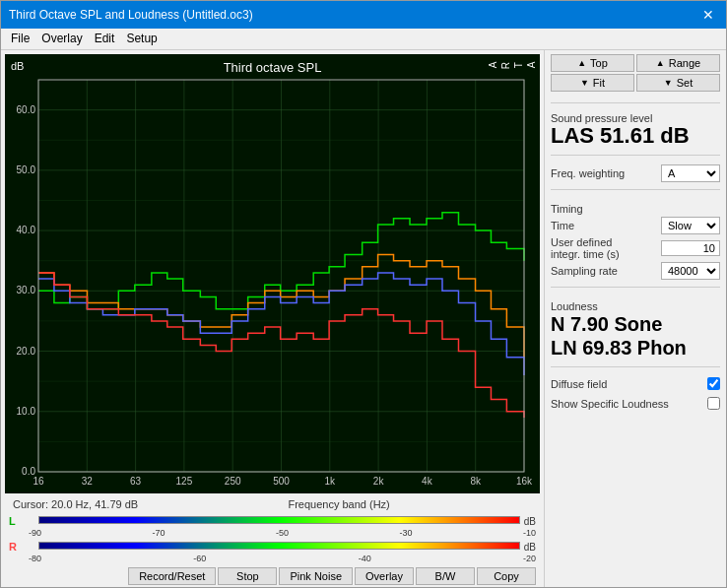 Image resolution: width=727 pixels, height=588 pixels. I want to click on fit-button: ▼Fit, so click(593, 83).